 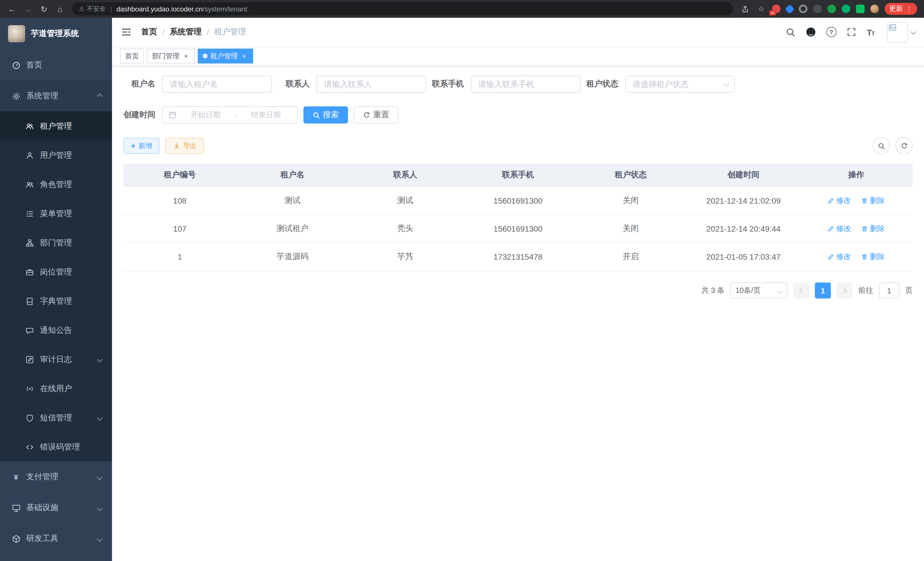 I want to click on tab-label: 租户管理, so click(x=224, y=56).